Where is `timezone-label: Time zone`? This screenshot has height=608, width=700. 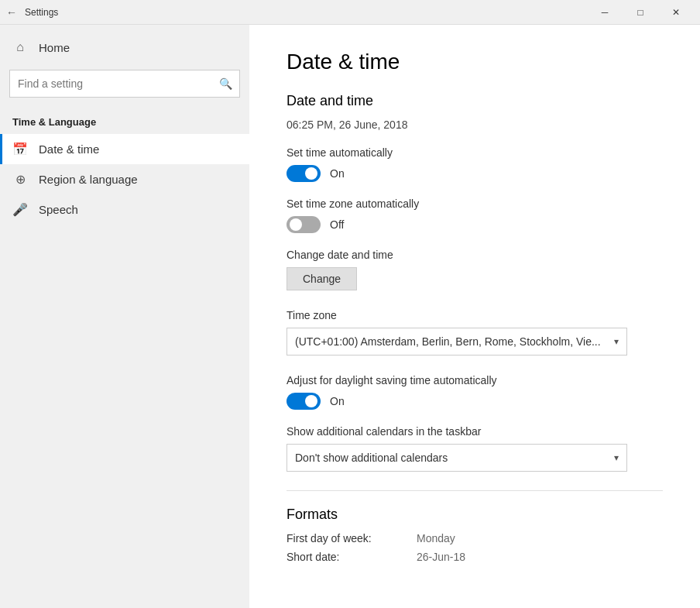
timezone-label: Time zone is located at coordinates (475, 315).